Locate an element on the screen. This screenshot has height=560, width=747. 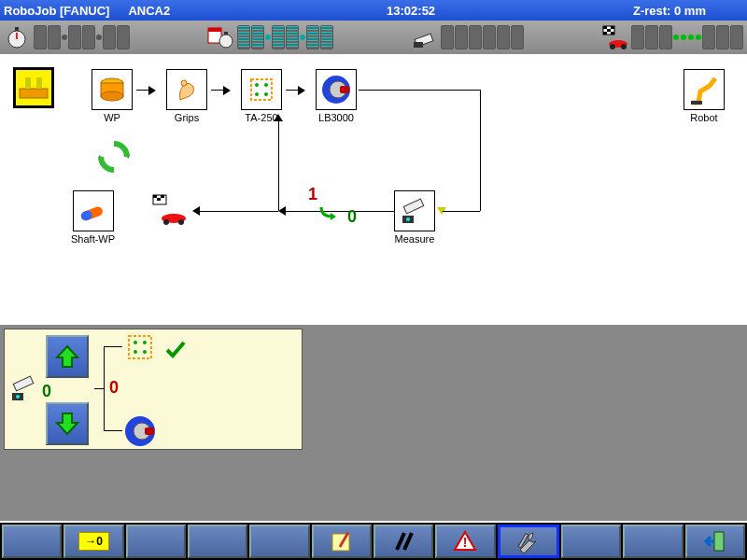
counter2-digits is located at coordinates (687, 37).